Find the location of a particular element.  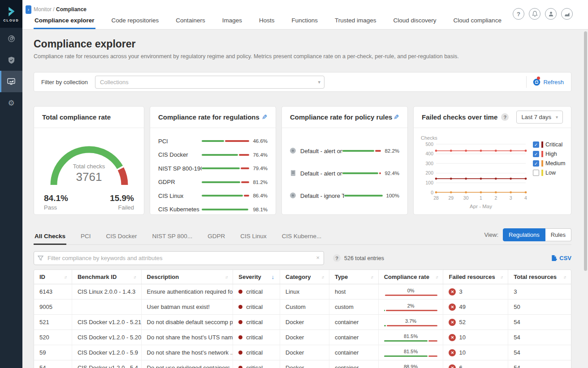

cell-id: 59 is located at coordinates (53, 353).